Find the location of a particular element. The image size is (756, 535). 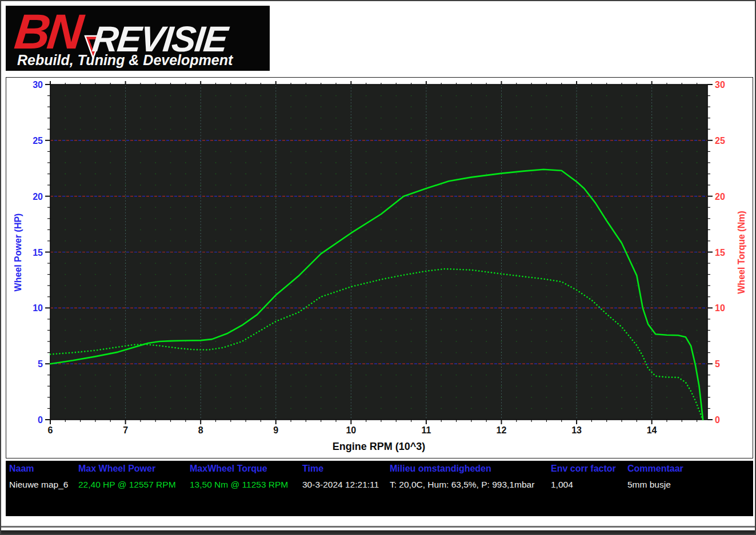

run-timestamp: 30-3-2024 12:21:11 is located at coordinates (341, 485).